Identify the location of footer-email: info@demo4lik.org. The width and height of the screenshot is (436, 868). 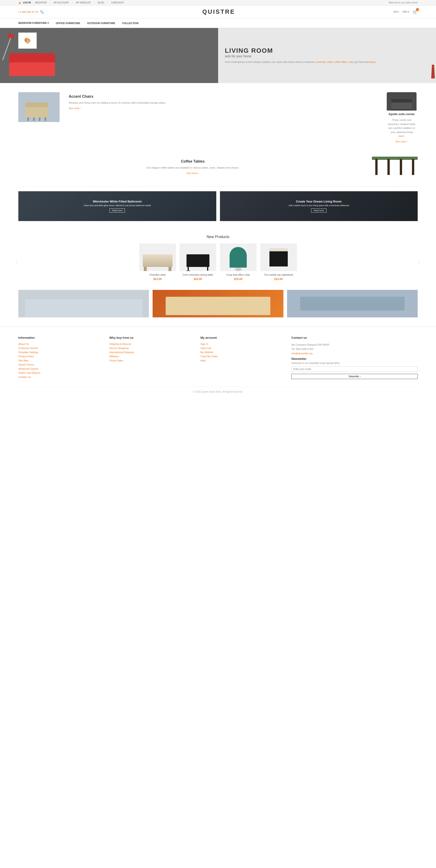
(355, 353).